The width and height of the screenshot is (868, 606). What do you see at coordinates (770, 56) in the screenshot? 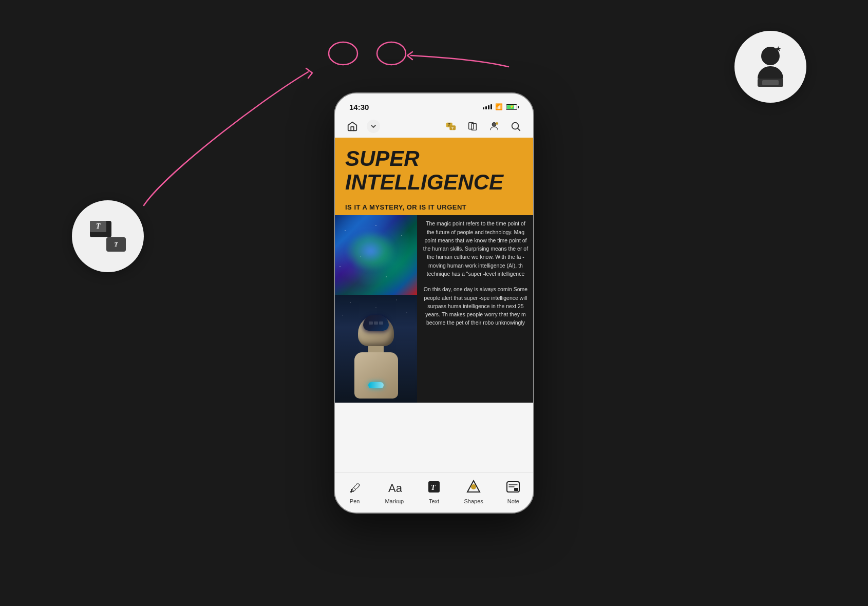
I see `user-head: ★` at bounding box center [770, 56].